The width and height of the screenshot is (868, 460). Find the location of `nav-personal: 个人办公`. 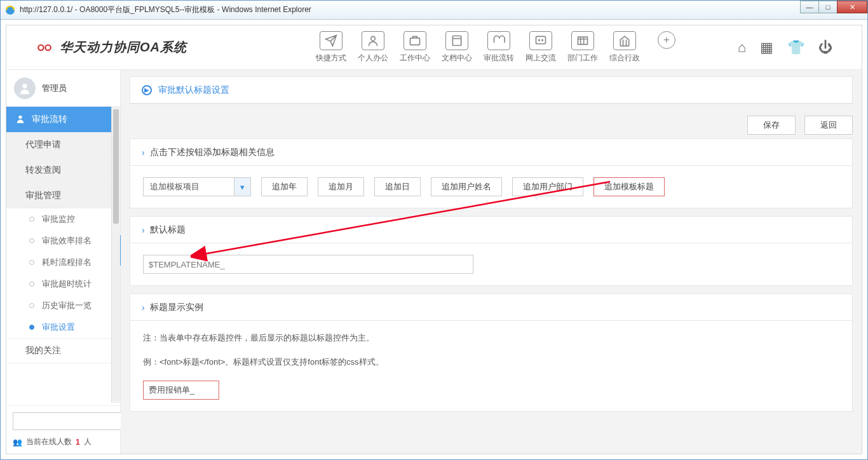

nav-personal: 个人办公 is located at coordinates (373, 47).